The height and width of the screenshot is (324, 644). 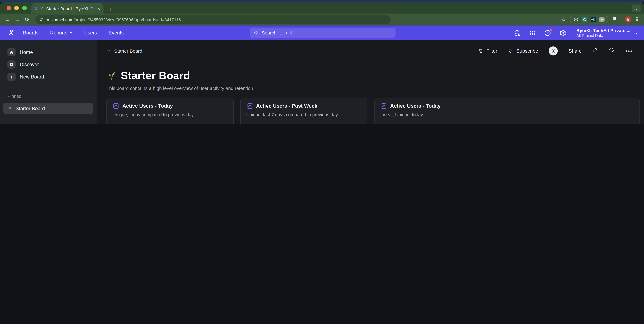 What do you see at coordinates (170, 110) in the screenshot?
I see `card-active-users-today: Active Users - Today Unique, today compa…` at bounding box center [170, 110].